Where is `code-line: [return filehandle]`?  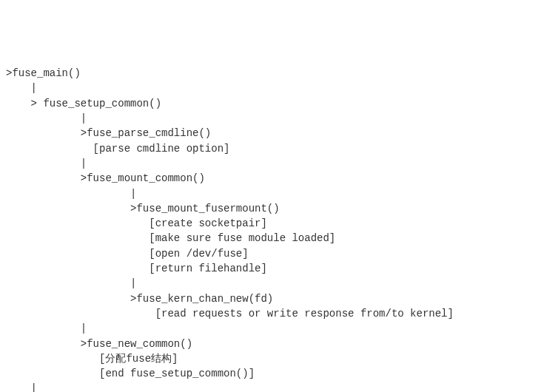 code-line: [return filehandle] is located at coordinates (272, 268).